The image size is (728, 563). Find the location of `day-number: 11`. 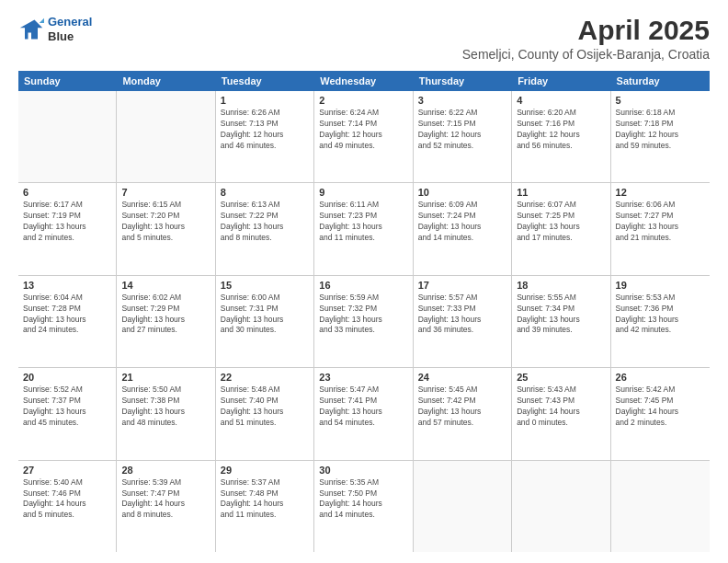

day-number: 11 is located at coordinates (561, 192).